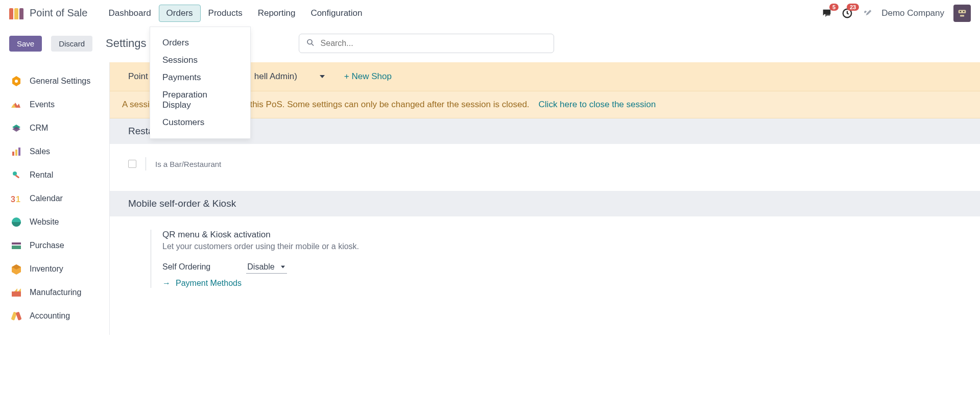 The height and width of the screenshot is (415, 980). I want to click on nav-reporting: Reporting, so click(277, 13).